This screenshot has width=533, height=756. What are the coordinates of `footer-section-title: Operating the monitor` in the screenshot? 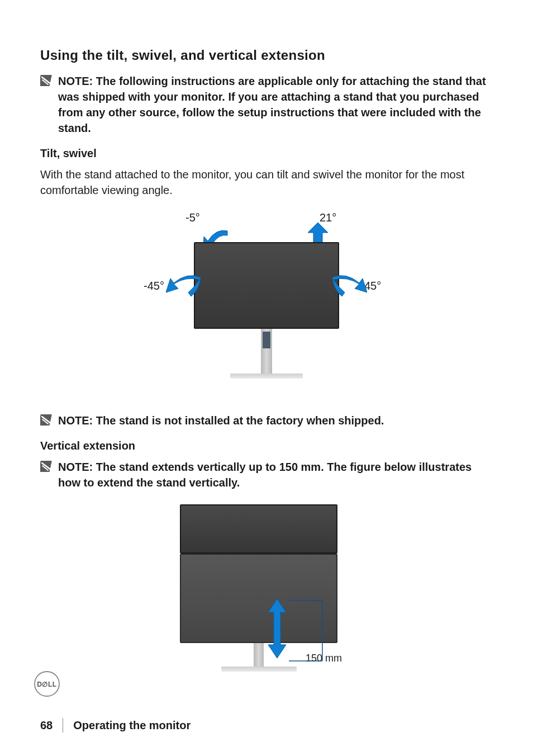 It's located at (132, 726).